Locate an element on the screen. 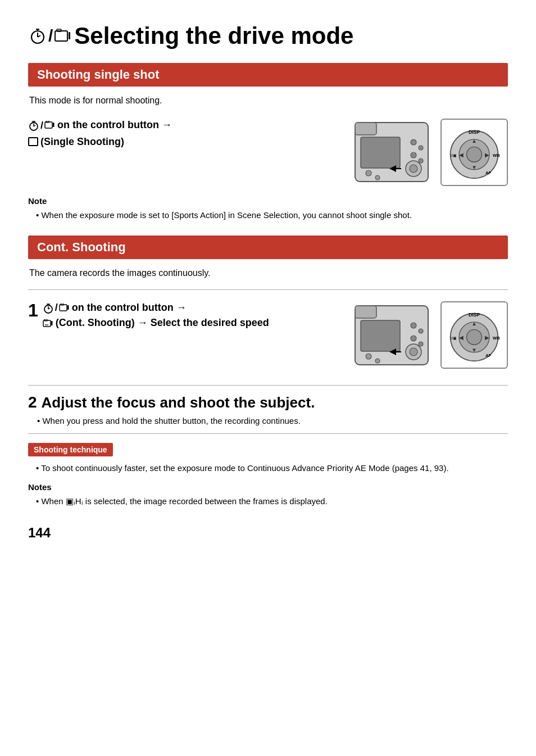 Image resolution: width=536 pixels, height=756 pixels. step1-row: 1 / is located at coordinates (268, 339).